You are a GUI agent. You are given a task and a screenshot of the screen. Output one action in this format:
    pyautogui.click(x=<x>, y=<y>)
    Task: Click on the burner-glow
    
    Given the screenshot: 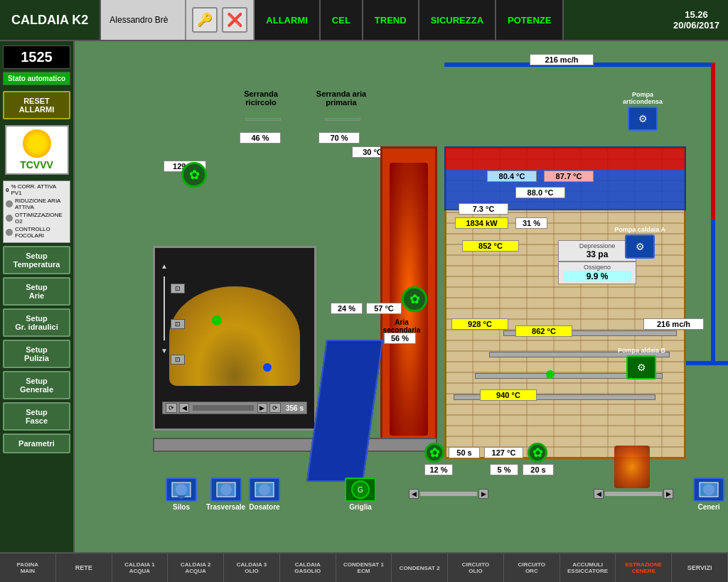 What is the action you would take?
    pyautogui.click(x=632, y=467)
    